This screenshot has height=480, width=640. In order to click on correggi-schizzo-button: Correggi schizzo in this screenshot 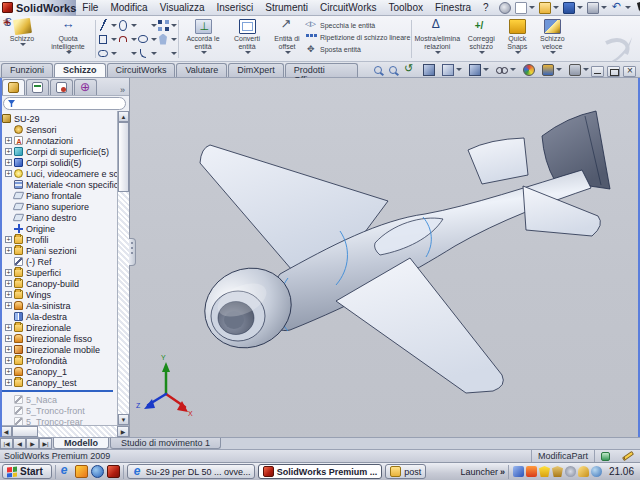, I will do `click(481, 39)`.